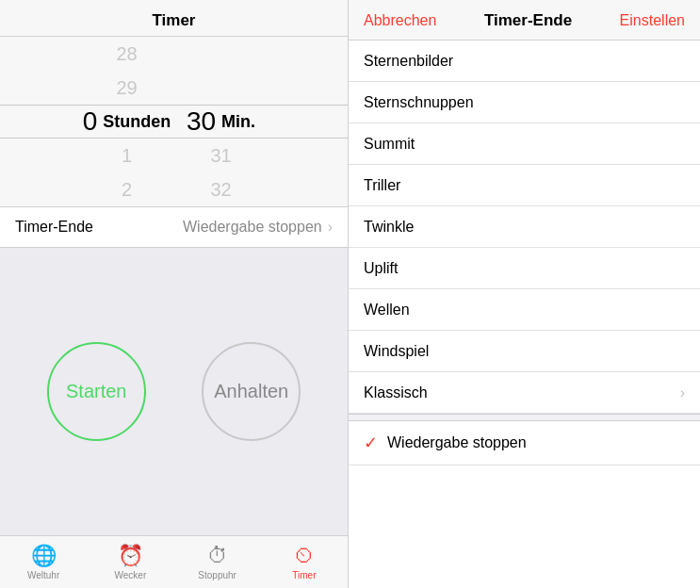 This screenshot has width=700, height=588. What do you see at coordinates (524, 269) in the screenshot?
I see `uplift-label: Uplift` at bounding box center [524, 269].